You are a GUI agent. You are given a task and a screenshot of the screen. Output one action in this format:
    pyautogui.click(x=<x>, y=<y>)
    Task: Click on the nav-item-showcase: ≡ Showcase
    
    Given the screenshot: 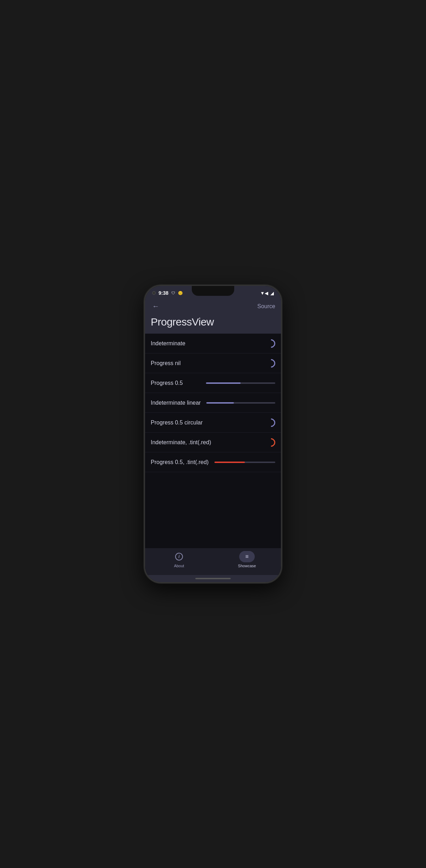 What is the action you would take?
    pyautogui.click(x=247, y=559)
    